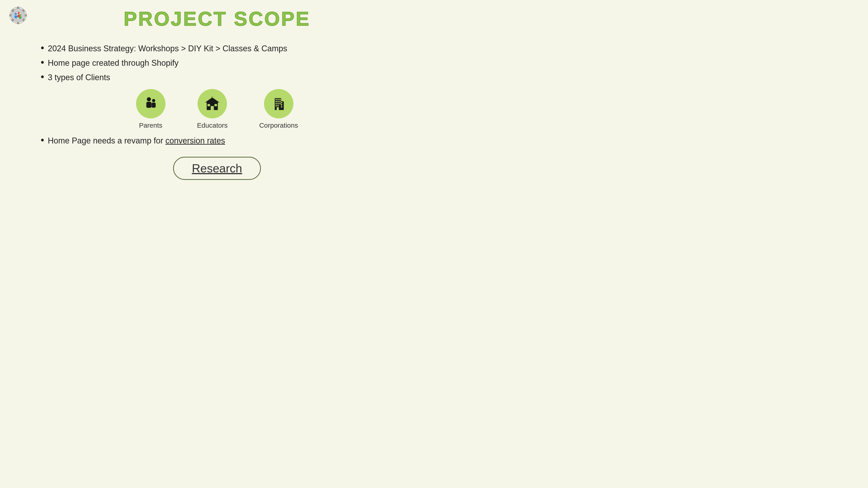  What do you see at coordinates (212, 104) in the screenshot?
I see `educators-icon-circle` at bounding box center [212, 104].